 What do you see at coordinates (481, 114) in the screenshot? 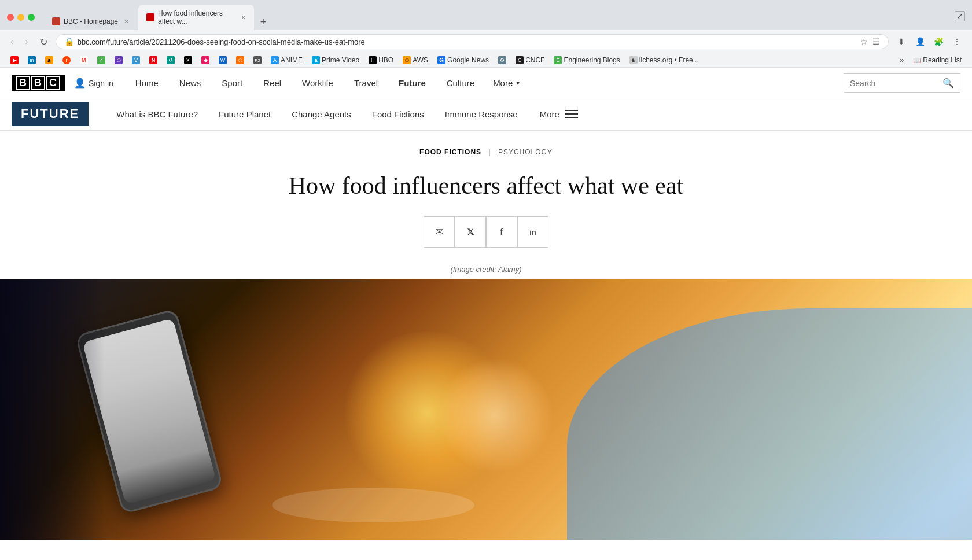
I see `future-nav-immune: Immune Response` at bounding box center [481, 114].